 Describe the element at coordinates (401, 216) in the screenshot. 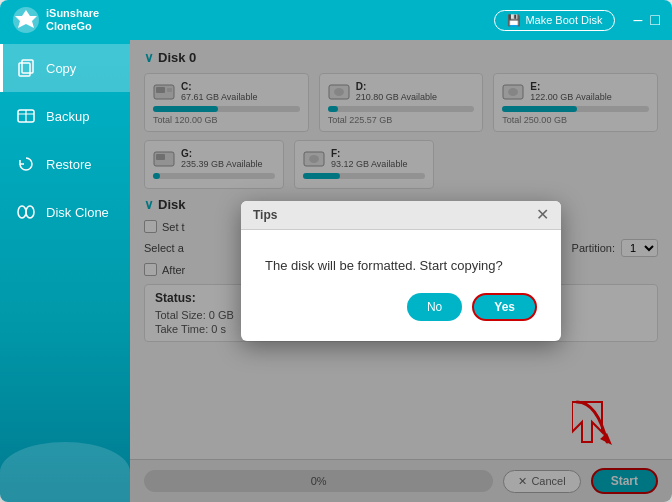

I see `modal-title-bar: Tips ✕` at that location.